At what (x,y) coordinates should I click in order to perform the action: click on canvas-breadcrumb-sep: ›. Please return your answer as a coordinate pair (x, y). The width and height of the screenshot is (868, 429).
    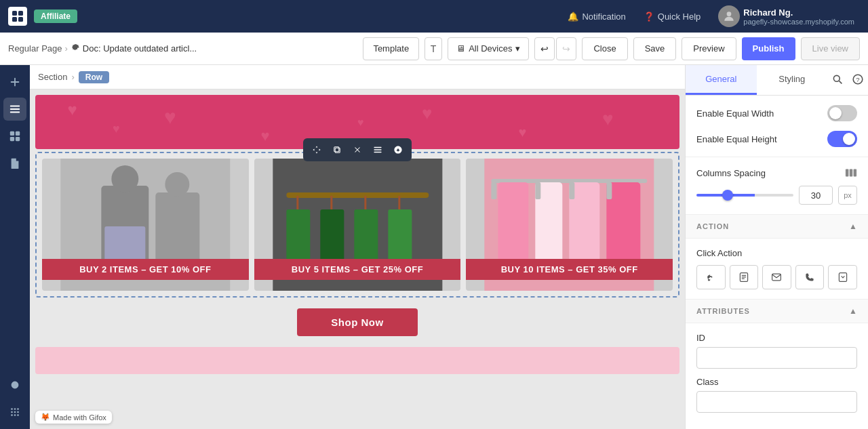
    Looking at the image, I should click on (73, 77).